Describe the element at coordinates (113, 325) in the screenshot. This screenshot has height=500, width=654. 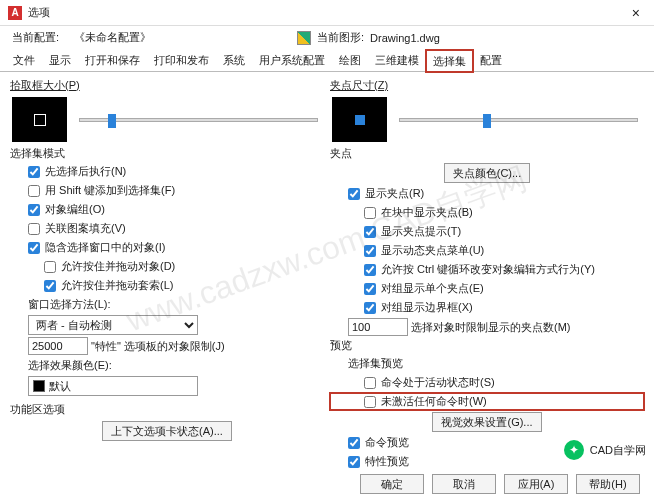
I see `window-select-dropdown: 两者 - 自动检测` at that location.